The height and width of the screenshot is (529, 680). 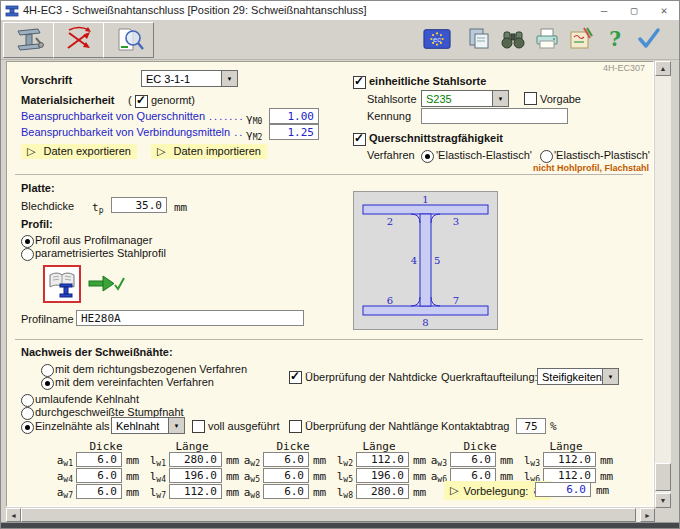 I want to click on richtungsbezogen-radio, so click(x=48, y=370).